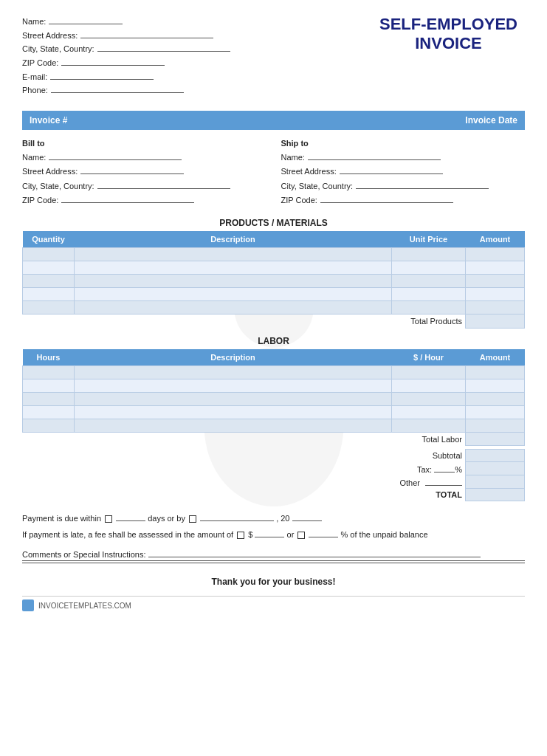 This screenshot has height=756, width=547. What do you see at coordinates (301, 535) in the screenshot?
I see `late-pct-checkbox` at bounding box center [301, 535].